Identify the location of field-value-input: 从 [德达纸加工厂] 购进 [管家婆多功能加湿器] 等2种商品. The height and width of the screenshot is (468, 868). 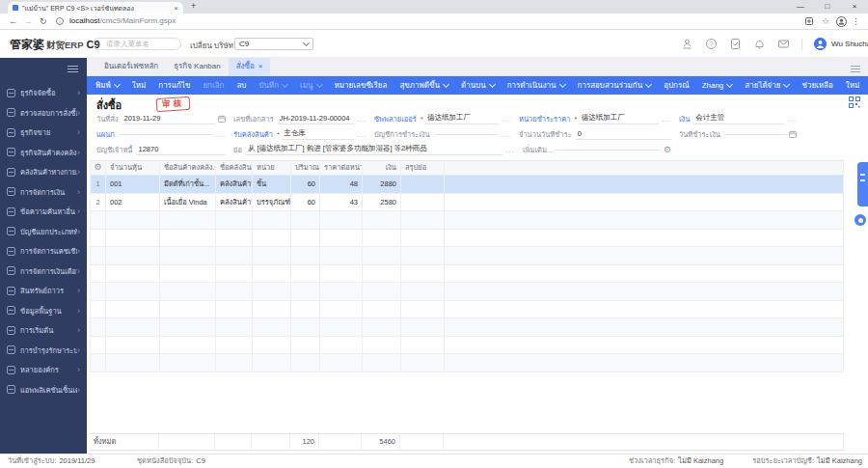
(374, 150).